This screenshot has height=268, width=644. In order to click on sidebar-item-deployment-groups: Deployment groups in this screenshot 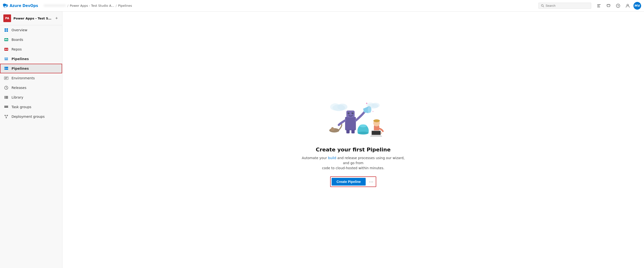, I will do `click(31, 117)`.